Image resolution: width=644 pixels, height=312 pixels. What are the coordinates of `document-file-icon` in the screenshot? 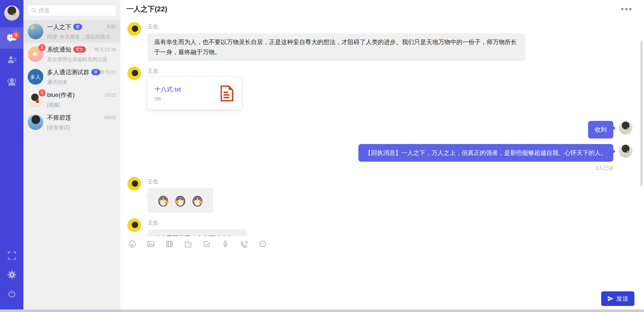 It's located at (227, 93).